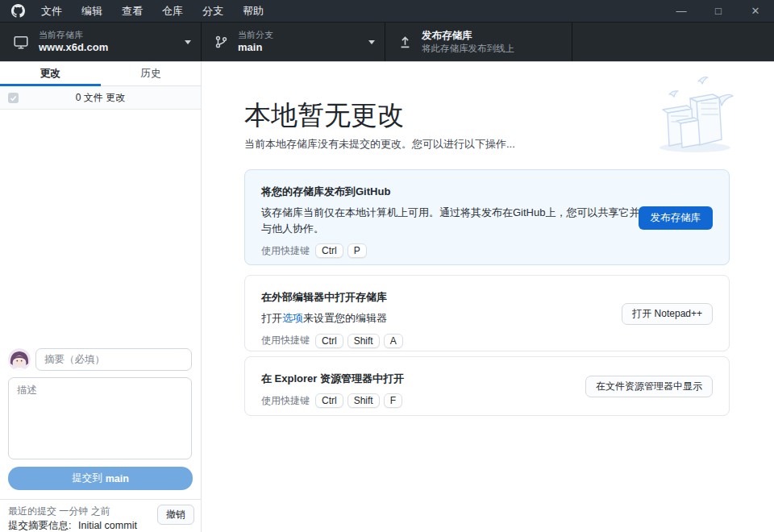 The image size is (774, 532). I want to click on menu-item-view: 查看, so click(132, 11).